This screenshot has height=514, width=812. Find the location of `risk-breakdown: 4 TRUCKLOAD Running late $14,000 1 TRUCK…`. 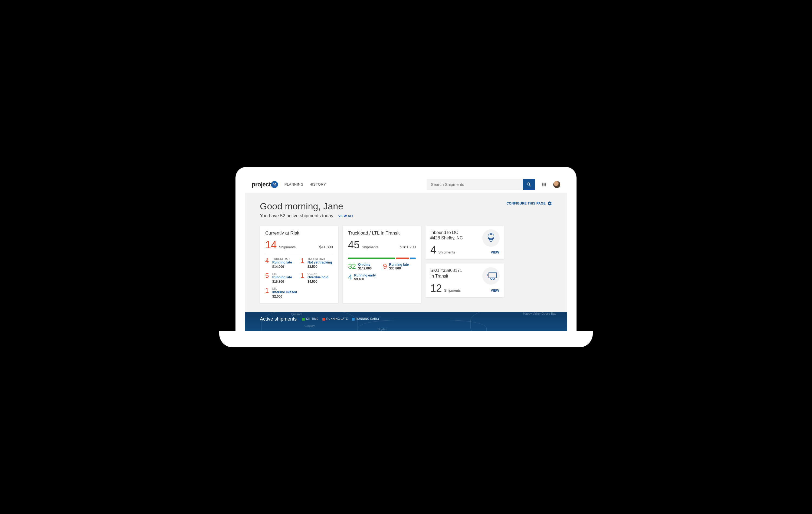

risk-breakdown: 4 TRUCKLOAD Running late $14,000 1 TRUCK… is located at coordinates (299, 278).